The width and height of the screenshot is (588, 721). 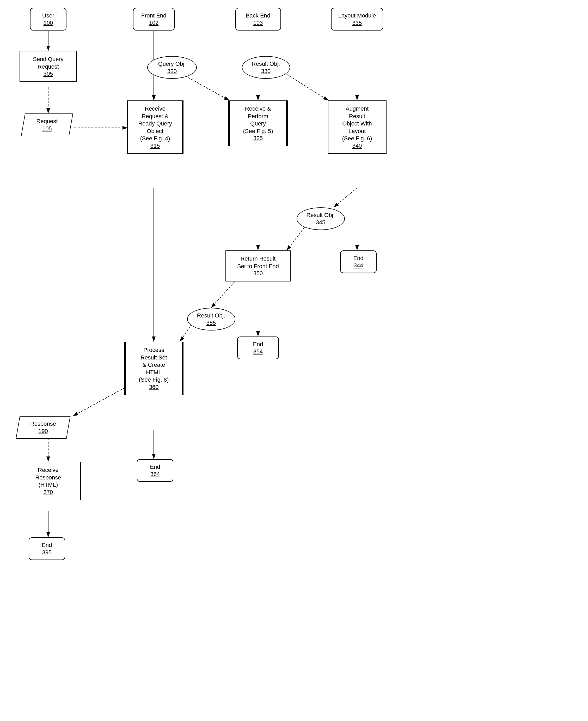 I want to click on receive-response-node: ReceiveResponse(HTML) 370, so click(x=48, y=481).